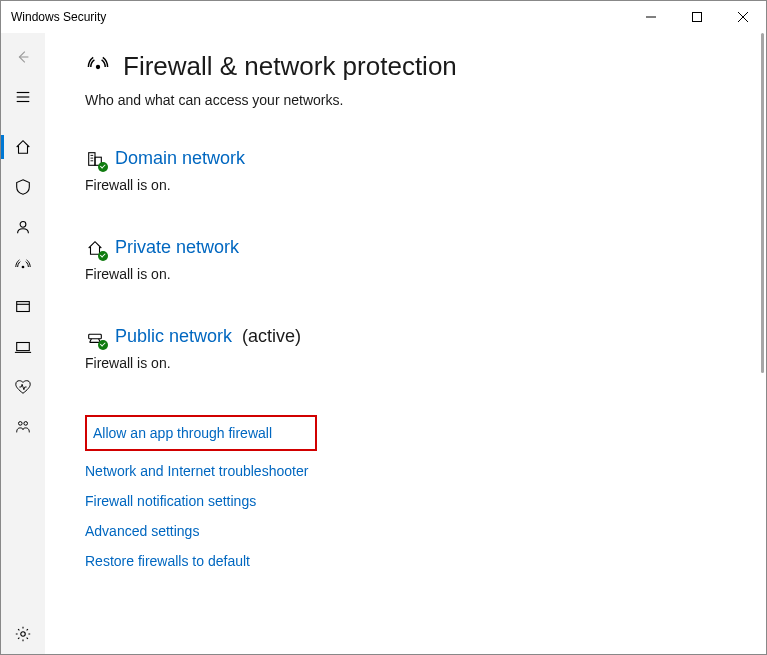 Image resolution: width=767 pixels, height=655 pixels. Describe the element at coordinates (142, 531) in the screenshot. I see `link-advanced-settings: Advanced settings` at that location.